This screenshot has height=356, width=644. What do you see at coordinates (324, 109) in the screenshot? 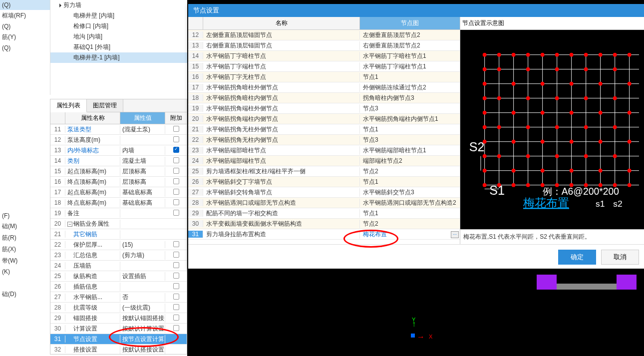
I see `node-table-row: 19水平钢筋拐角端柱外侧节点节点3` at bounding box center [324, 109].